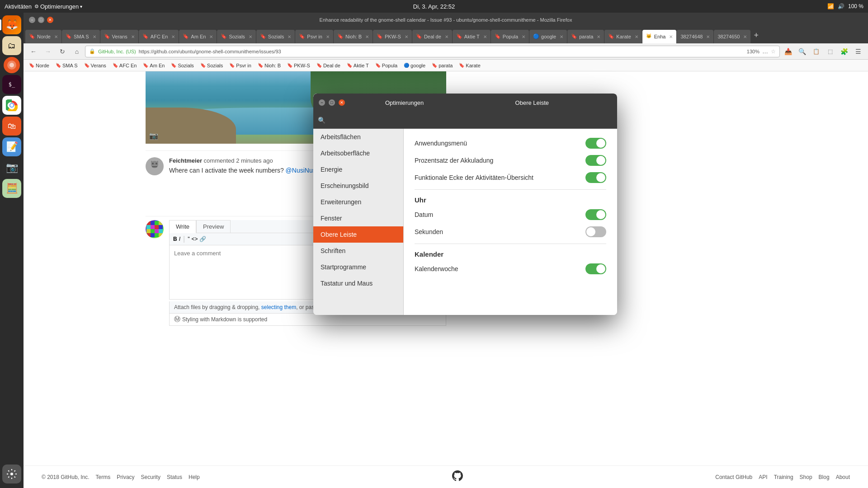 Image resolution: width=868 pixels, height=488 pixels. I want to click on menu-button: ☰, so click(858, 52).